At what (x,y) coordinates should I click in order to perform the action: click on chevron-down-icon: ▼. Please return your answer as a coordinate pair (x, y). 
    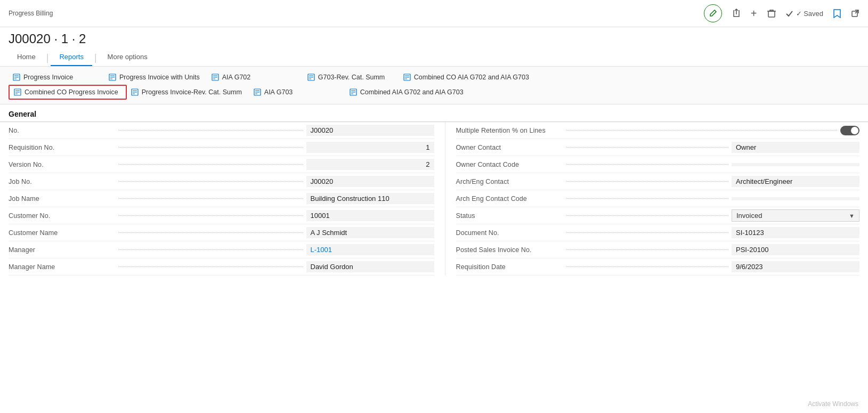
    Looking at the image, I should click on (851, 216).